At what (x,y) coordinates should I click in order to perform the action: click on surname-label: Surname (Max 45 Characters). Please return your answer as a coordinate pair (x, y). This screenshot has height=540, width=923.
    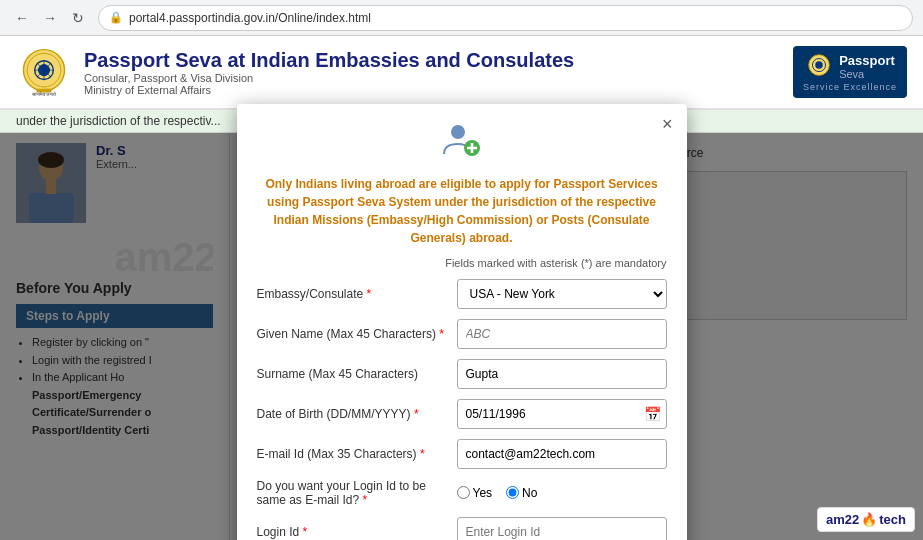
    Looking at the image, I should click on (352, 374).